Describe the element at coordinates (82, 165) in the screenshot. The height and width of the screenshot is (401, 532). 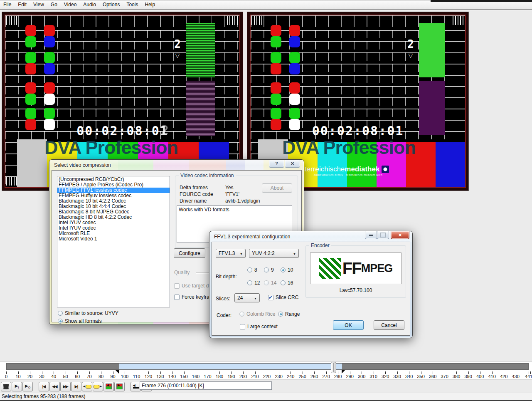
I see `dialog-title: Select video compression` at that location.